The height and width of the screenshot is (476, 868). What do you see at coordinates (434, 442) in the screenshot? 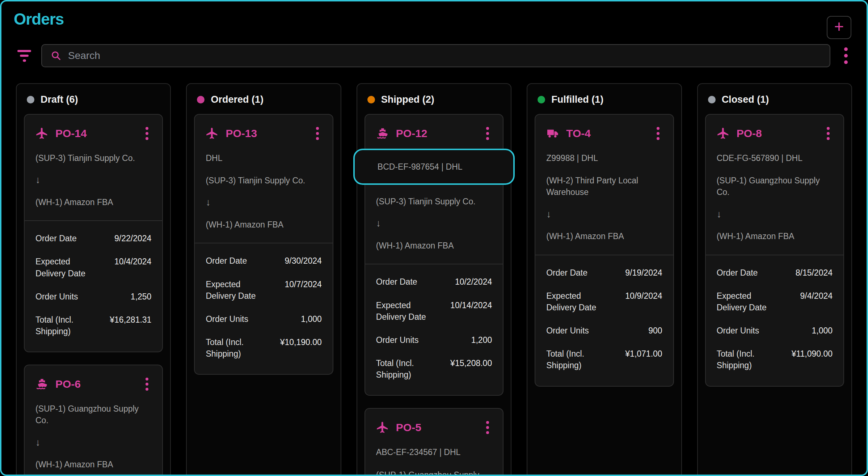
I see `order-card-po-5: PO-5 ABC-EF-234567 | DHL (SUP-1) Guangzh…` at bounding box center [434, 442].